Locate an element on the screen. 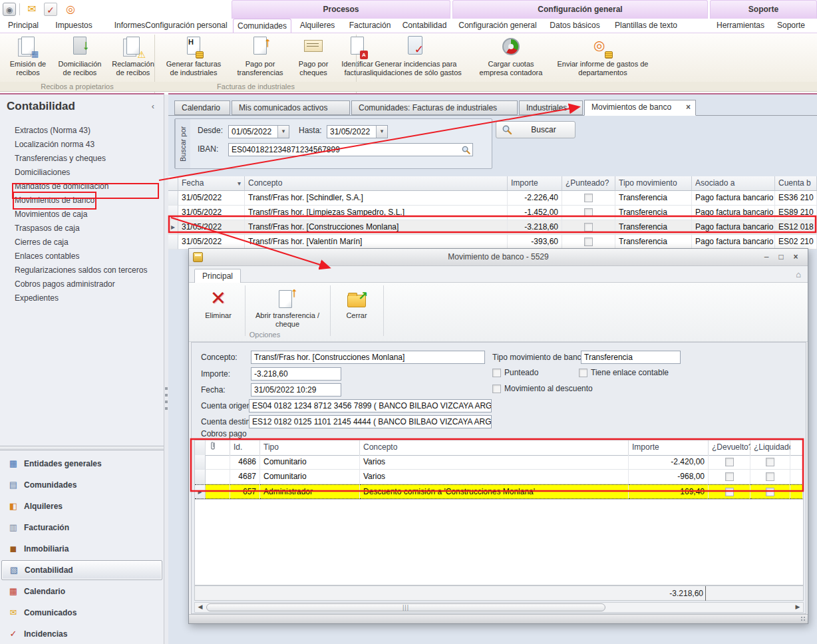  mail-icon: ✉ is located at coordinates (32, 9).